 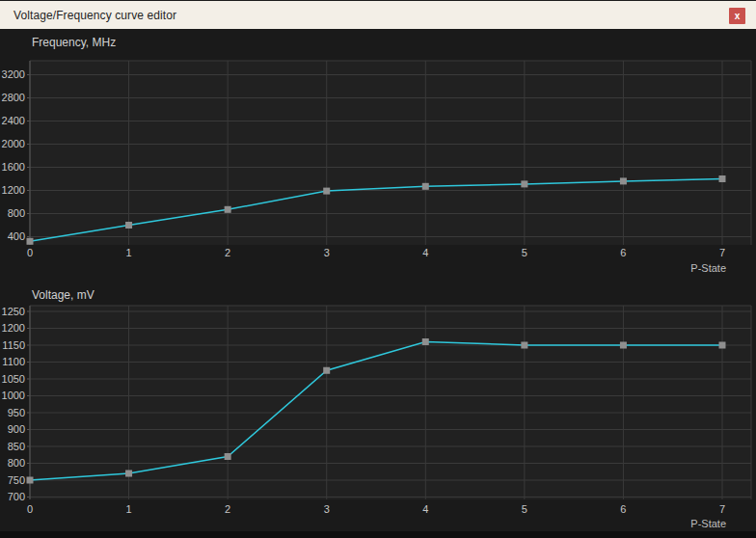 I want to click on frequency-point-p5, so click(x=525, y=183).